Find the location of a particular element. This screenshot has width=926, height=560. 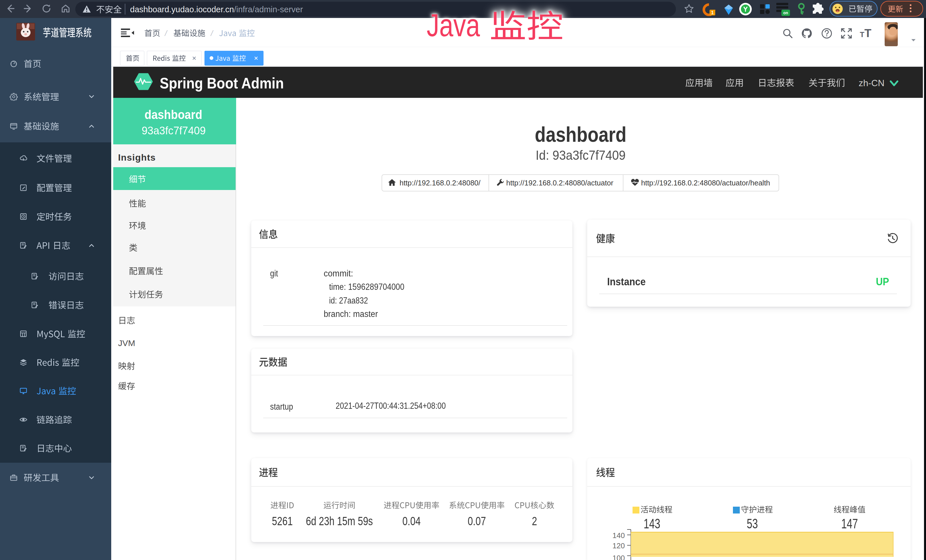

svg-text: 1 is located at coordinates (713, 13).